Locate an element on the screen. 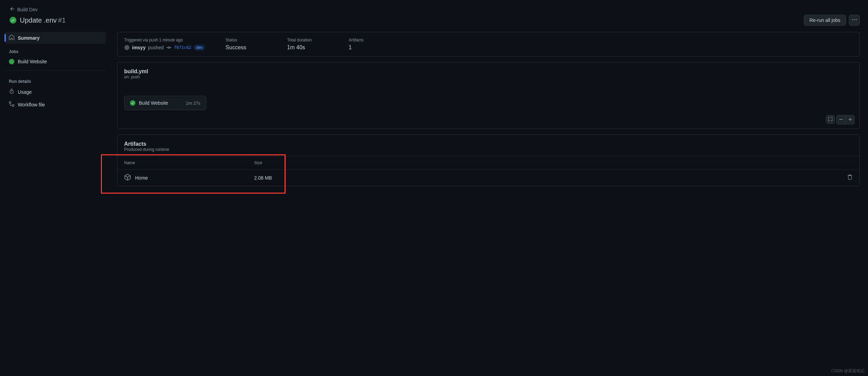  artifacts-table: Name Size Home 2.08 MB is located at coordinates (488, 171).